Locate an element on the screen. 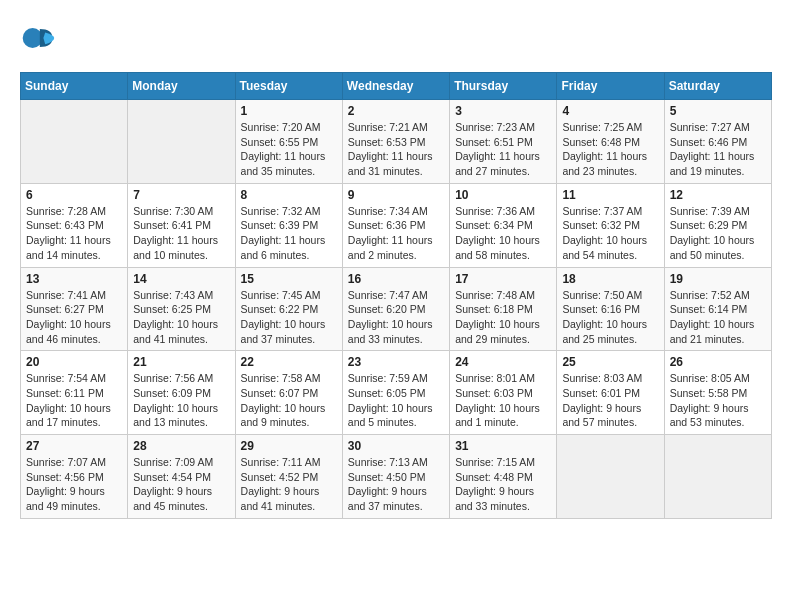 This screenshot has height=612, width=792. calendar-cell: 21 Sunrise: 7:56 AMSunset: 6:09 PMDaylig… is located at coordinates (182, 393).